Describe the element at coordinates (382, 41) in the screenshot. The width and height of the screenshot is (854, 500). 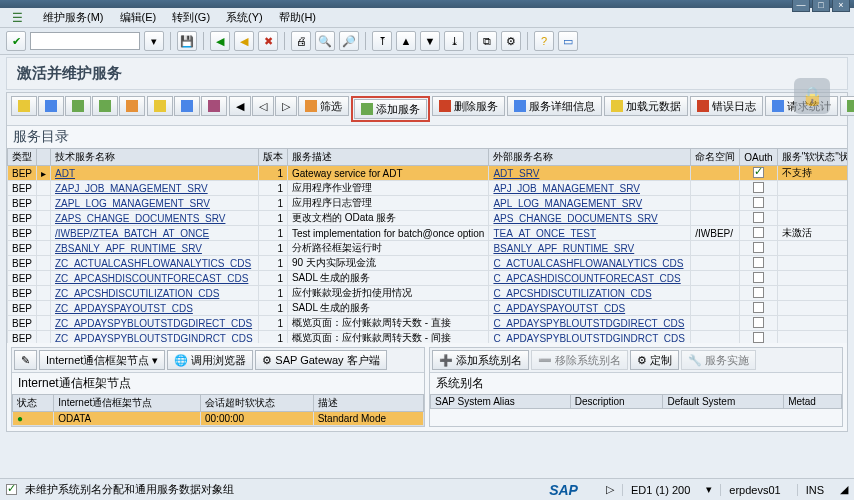
I see `first-page-icon: ⤒` at that location.